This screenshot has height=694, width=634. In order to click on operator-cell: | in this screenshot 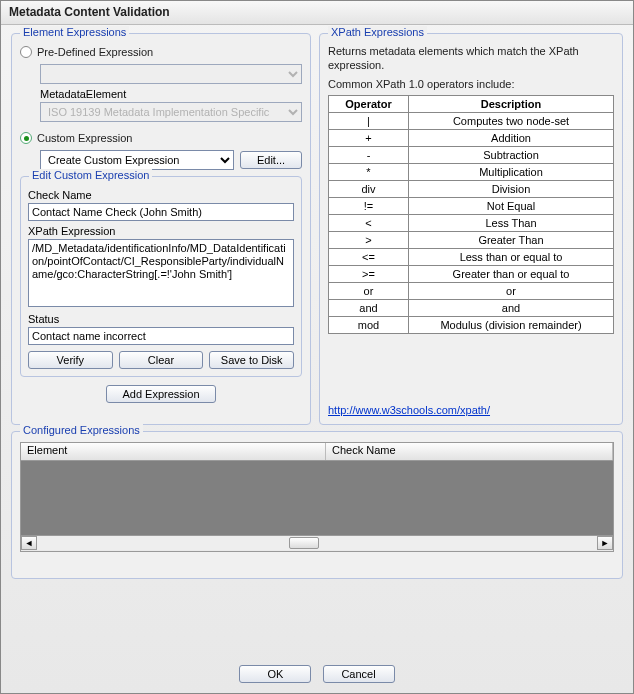, I will do `click(369, 120)`.